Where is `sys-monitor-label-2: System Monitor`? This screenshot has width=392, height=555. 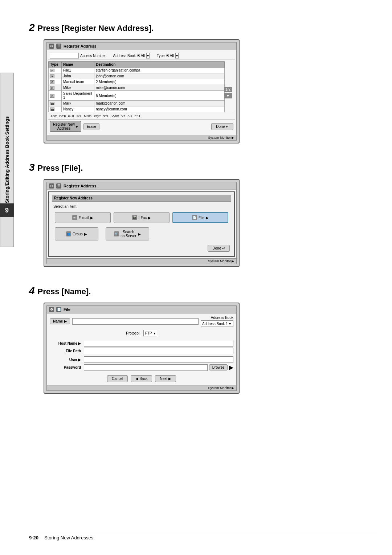
sys-monitor-label-2: System Monitor is located at coordinates (219, 261).